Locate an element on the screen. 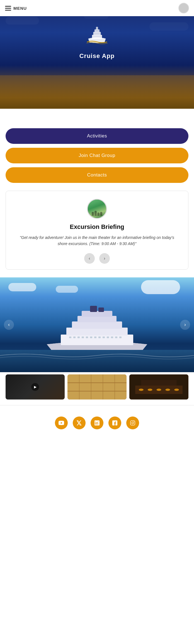  instagram-icon is located at coordinates (133, 423).